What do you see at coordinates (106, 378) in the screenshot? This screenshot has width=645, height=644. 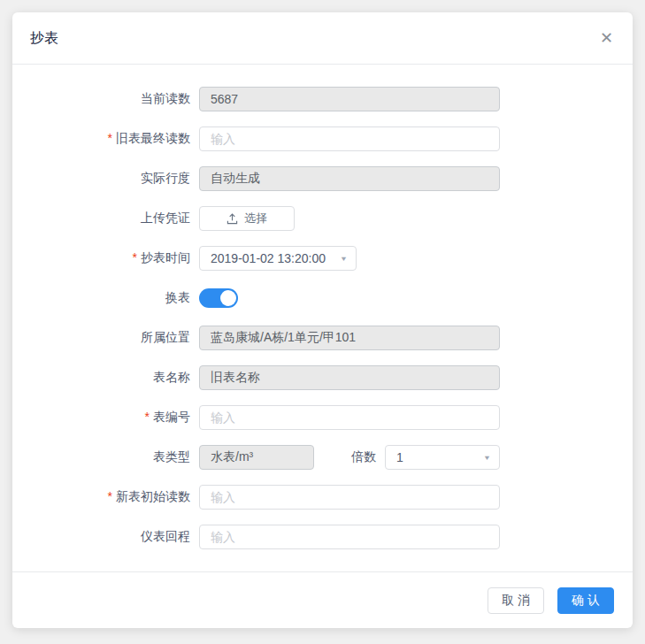 I see `field-label: 表名称` at bounding box center [106, 378].